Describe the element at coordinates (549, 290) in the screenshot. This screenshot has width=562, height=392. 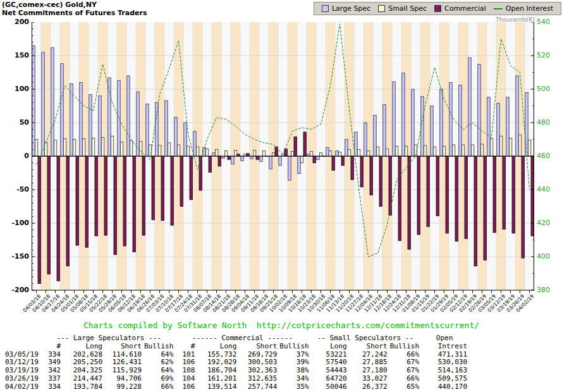
I see `right-axis-tick-label: 380` at that location.